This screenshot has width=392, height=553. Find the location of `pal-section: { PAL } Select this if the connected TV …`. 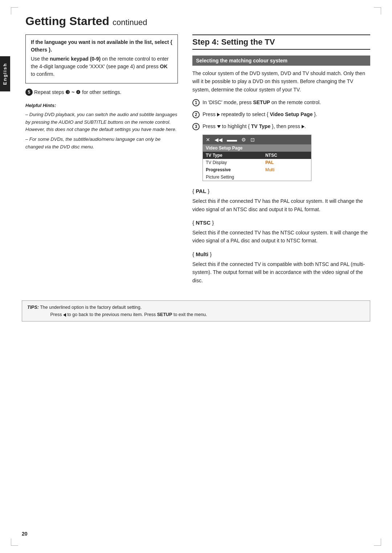

pal-section: { PAL } Select this if the connected TV … is located at coordinates (281, 200).